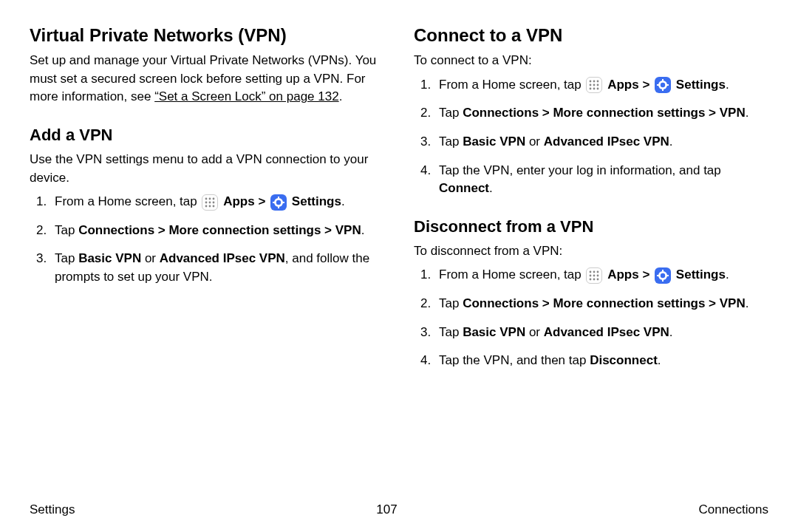  I want to click on connect-vpn-desc: To connect to a VPN:, so click(591, 61).